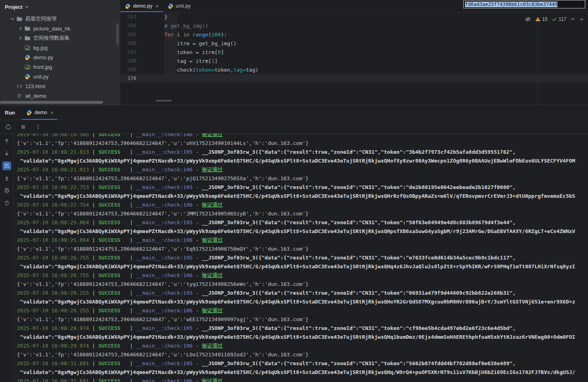 This screenshot has height=382, width=588. Describe the element at coordinates (354, 52) in the screenshot. I see `code-line-167: 167 token = itrm[0]` at that location.